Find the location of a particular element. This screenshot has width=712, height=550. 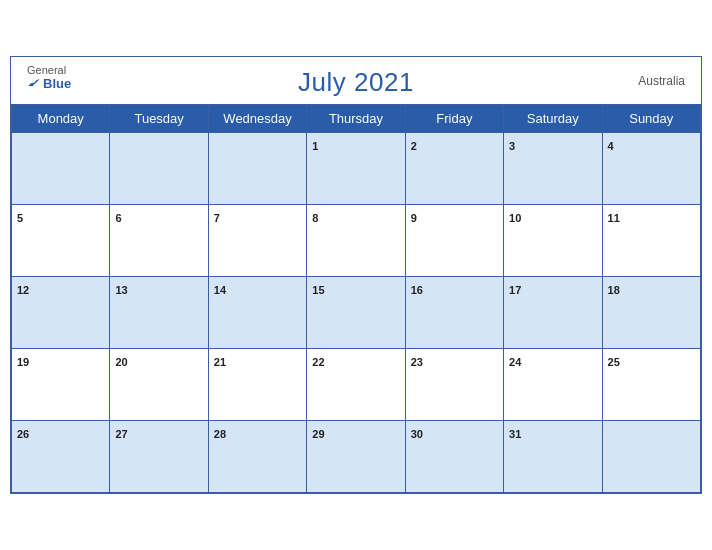

day-cell-24: 24 is located at coordinates (553, 385).